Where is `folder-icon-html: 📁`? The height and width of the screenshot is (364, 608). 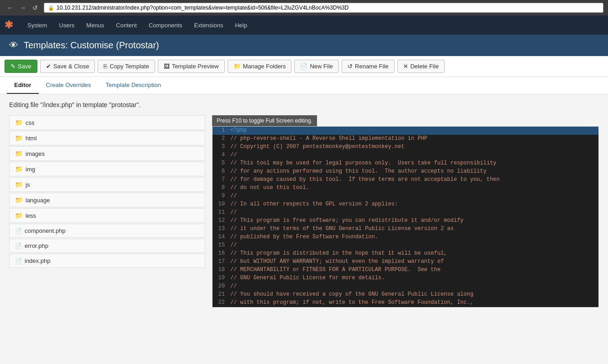 folder-icon-html: 📁 is located at coordinates (19, 138).